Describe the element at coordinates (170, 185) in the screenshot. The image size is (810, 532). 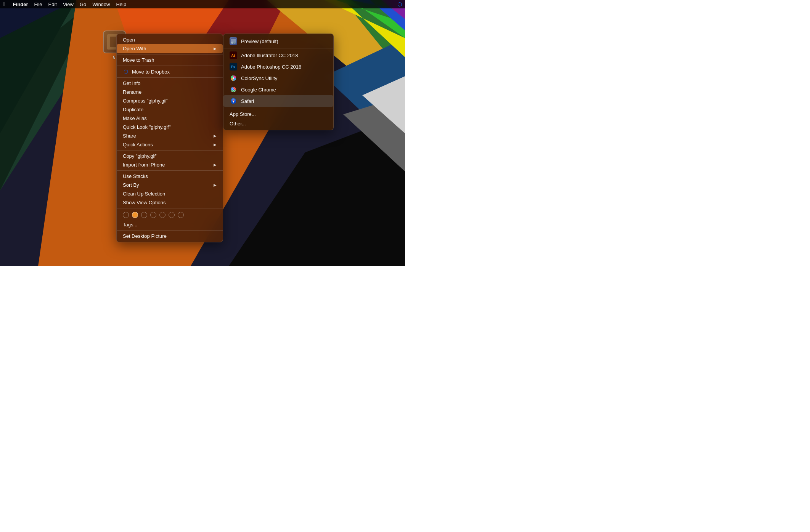
I see `menu-item-sort-by: Sort By ▶` at that location.